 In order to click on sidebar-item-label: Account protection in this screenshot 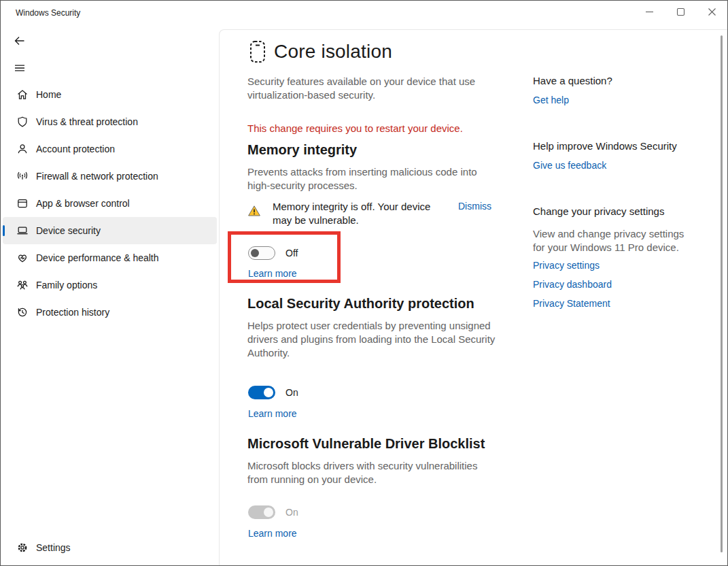, I will do `click(75, 149)`.